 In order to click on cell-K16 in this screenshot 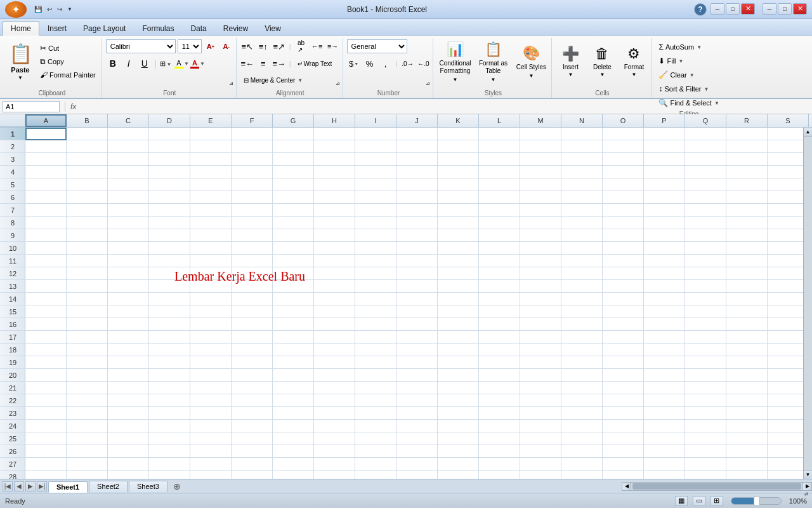, I will do `click(458, 324)`.